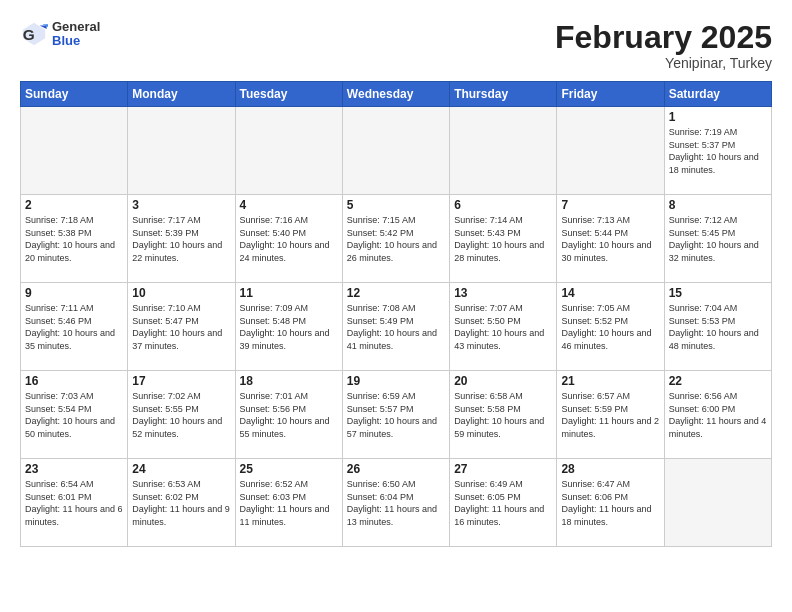 Image resolution: width=792 pixels, height=612 pixels. Describe the element at coordinates (289, 469) in the screenshot. I see `day-number: 25` at that location.